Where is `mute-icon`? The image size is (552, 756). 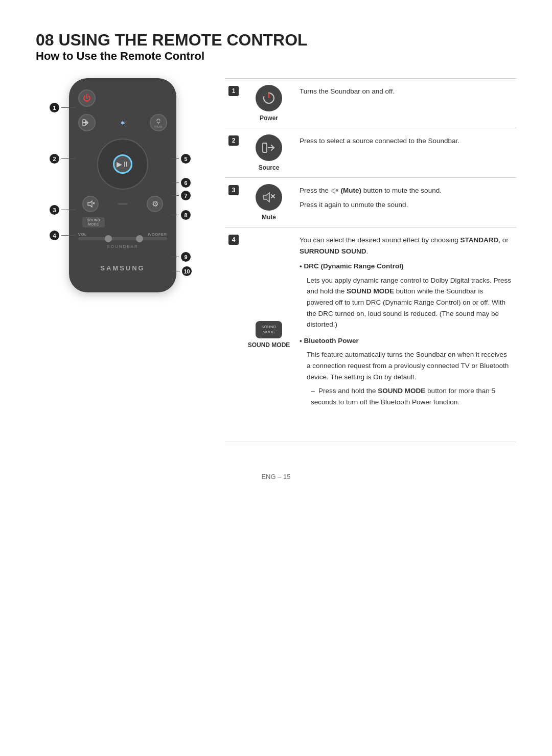
mute-icon is located at coordinates (269, 197).